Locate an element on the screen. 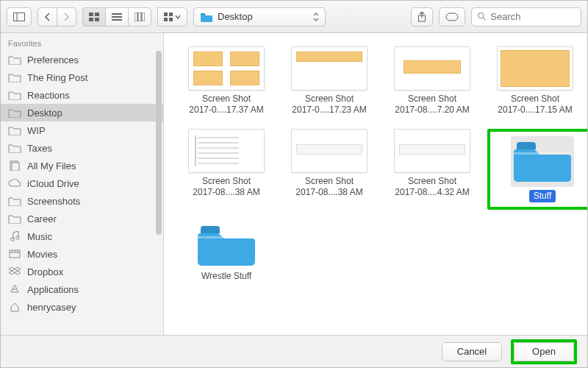  file-item: Screen Shot2017-0....17.37 AM is located at coordinates (226, 81).